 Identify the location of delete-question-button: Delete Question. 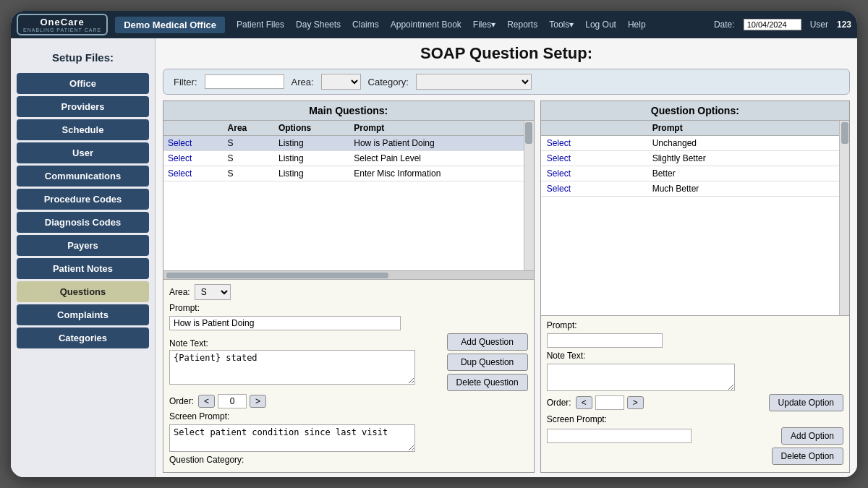
(488, 382).